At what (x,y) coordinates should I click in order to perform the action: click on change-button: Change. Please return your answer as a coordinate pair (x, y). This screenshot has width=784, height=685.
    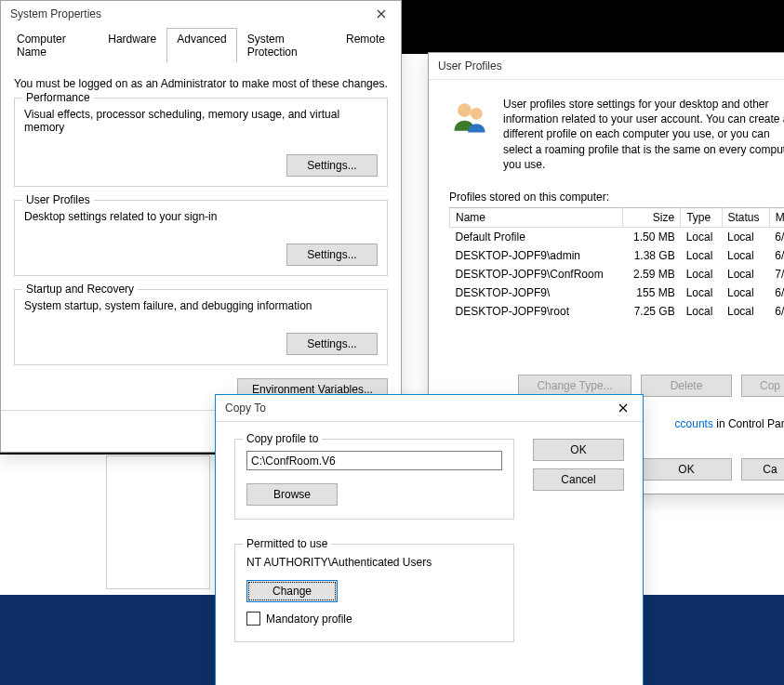
    Looking at the image, I should click on (292, 591).